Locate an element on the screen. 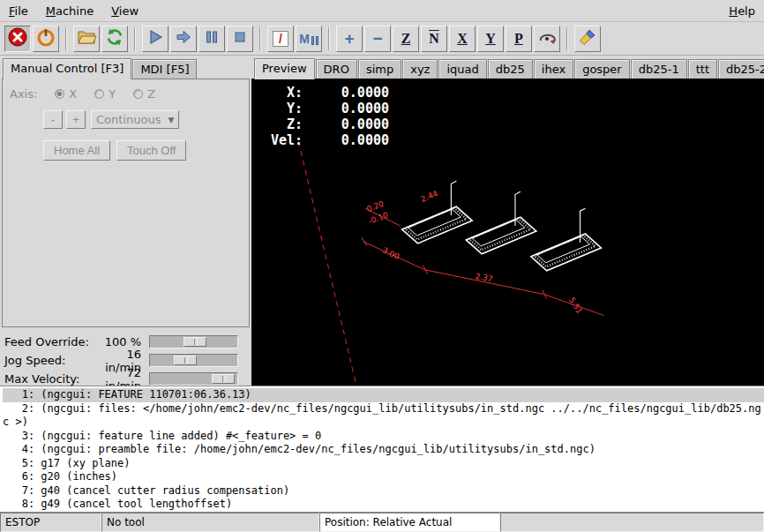  stop-button is located at coordinates (240, 39).